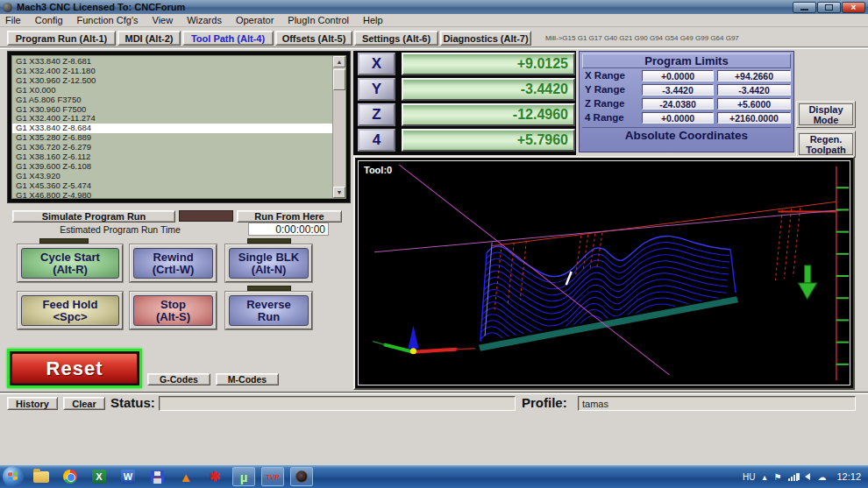 This screenshot has height=488, width=868. I want to click on run-from-here-button: Run From Here, so click(289, 216).